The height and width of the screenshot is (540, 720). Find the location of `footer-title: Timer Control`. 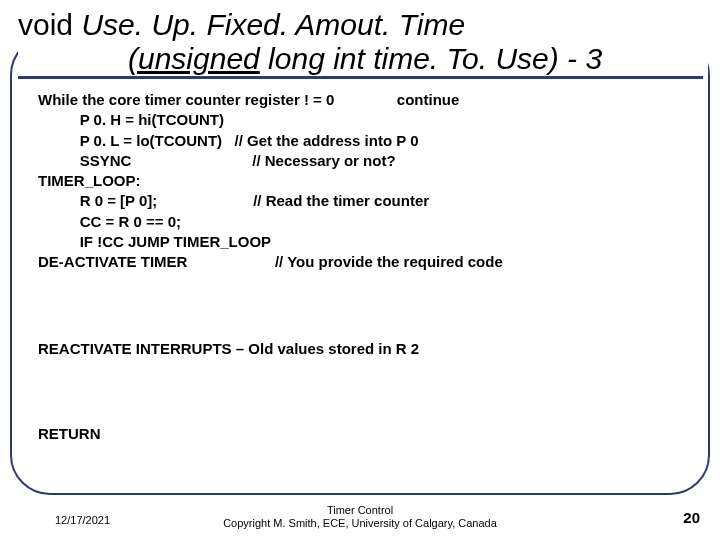

footer-title: Timer Control is located at coordinates (360, 510).